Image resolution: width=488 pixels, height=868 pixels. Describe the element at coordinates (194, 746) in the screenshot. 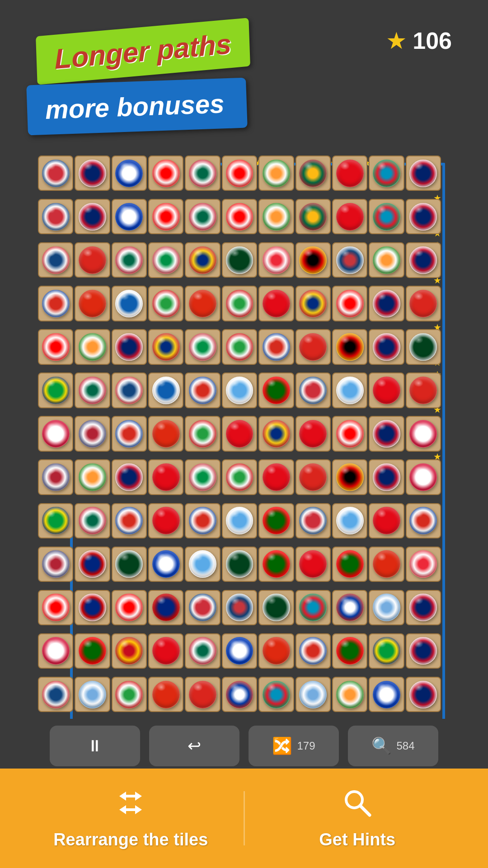

I see `undo-button: ↩` at that location.